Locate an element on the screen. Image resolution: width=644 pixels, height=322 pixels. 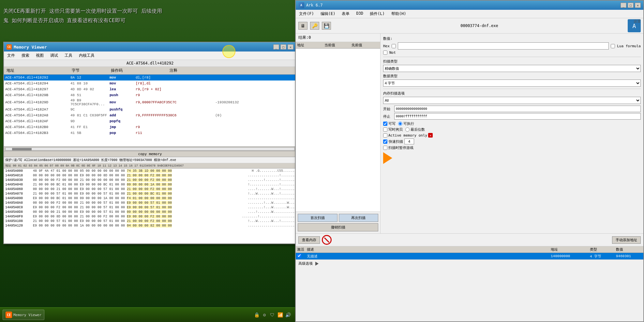
disasm-row: ACE-ATS64.dll+418292 8A 12 mov dl,[r8] is located at coordinates (150, 78).